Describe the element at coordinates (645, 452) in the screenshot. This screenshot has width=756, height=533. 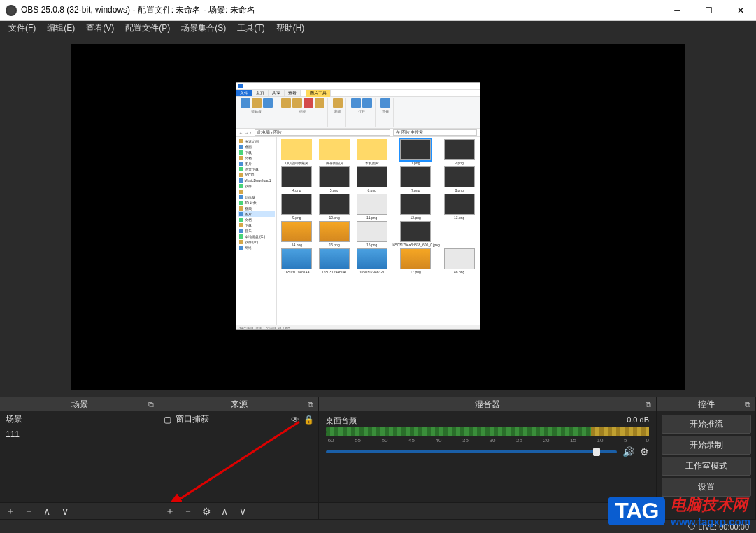
I see `track-settings-icon: ⚙` at that location.